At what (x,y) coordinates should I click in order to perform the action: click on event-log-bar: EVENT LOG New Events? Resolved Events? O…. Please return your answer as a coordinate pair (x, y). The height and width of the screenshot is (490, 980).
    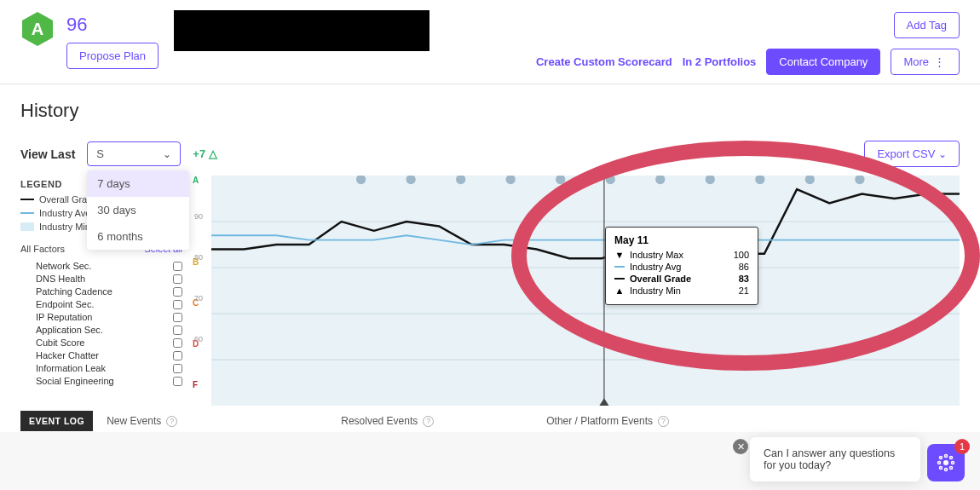
    Looking at the image, I should click on (490, 421).